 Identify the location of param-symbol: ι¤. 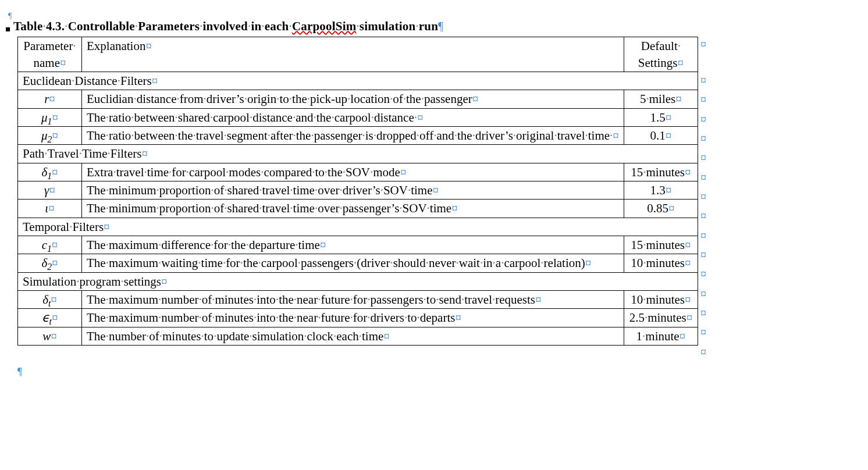
(50, 208).